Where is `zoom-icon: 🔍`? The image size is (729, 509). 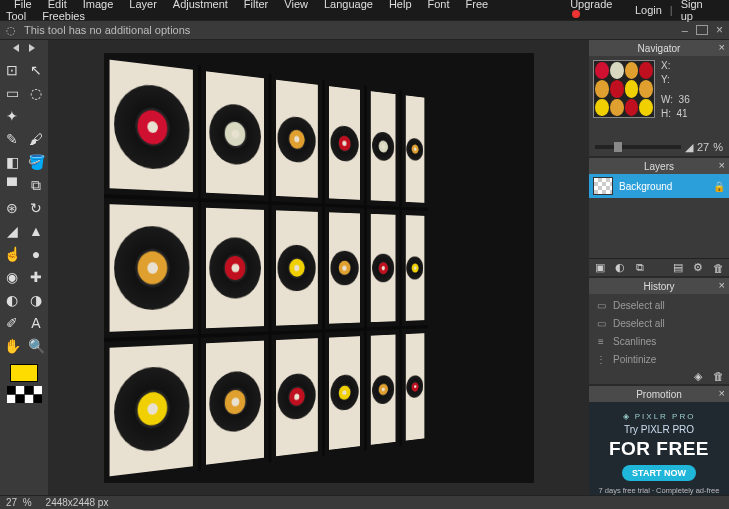
zoom-icon: 🔍 is located at coordinates (36, 346).